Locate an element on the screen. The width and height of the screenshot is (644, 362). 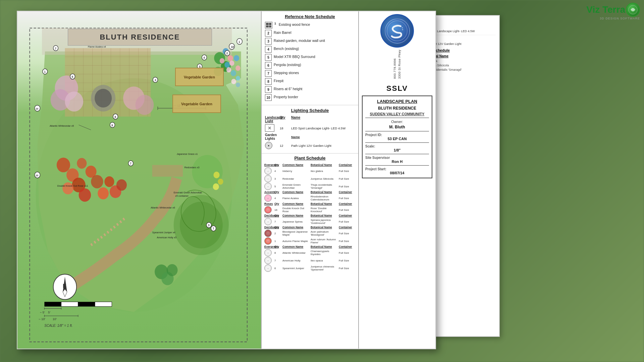
plant-col-accents: Accents is located at coordinates (269, 192).